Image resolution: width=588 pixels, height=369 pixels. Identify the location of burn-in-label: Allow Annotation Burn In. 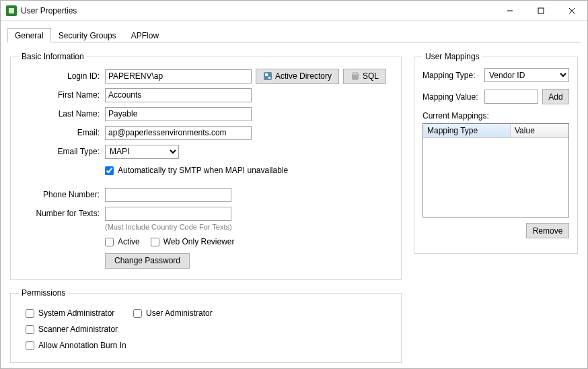
(82, 345).